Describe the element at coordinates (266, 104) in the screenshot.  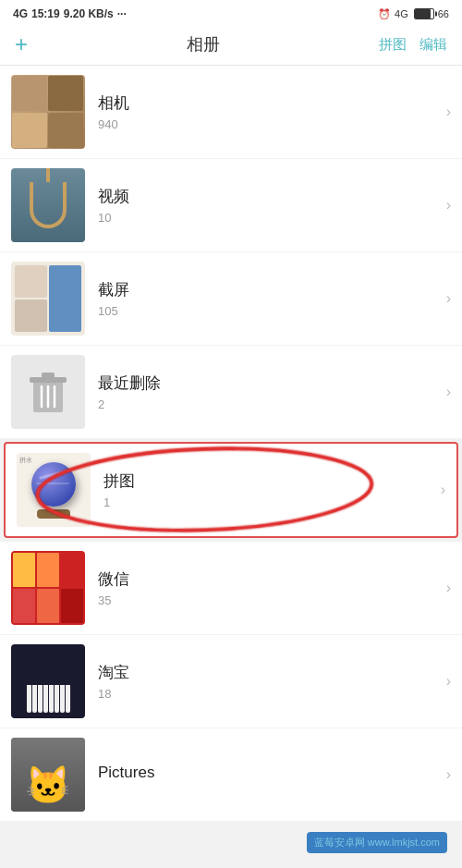
I see `album-name-camera: 相机` at that location.